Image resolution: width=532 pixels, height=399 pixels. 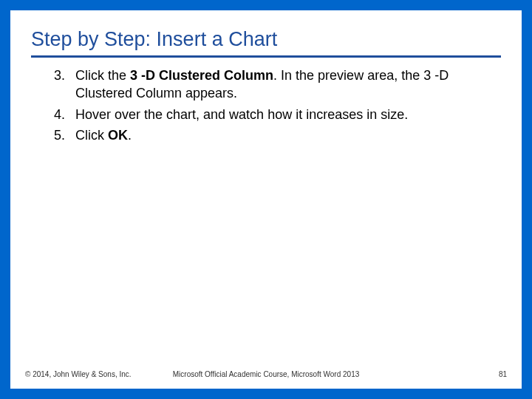 What do you see at coordinates (64, 135) in the screenshot?
I see `step-number: 5.` at bounding box center [64, 135].